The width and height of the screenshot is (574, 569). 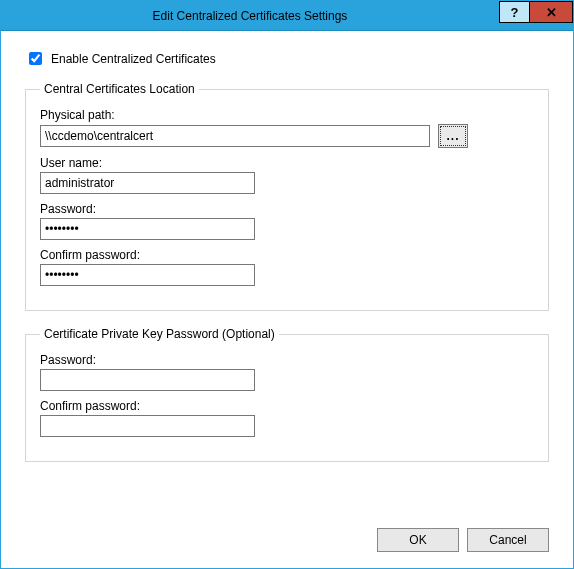 What do you see at coordinates (148, 275) in the screenshot?
I see `confirm-password-input` at bounding box center [148, 275].